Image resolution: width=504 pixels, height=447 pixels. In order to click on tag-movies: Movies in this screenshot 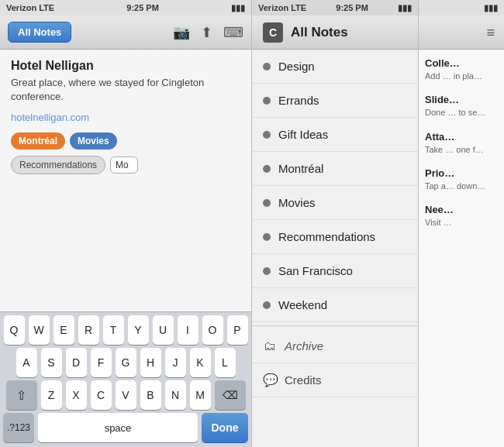, I will do `click(93, 141)`.